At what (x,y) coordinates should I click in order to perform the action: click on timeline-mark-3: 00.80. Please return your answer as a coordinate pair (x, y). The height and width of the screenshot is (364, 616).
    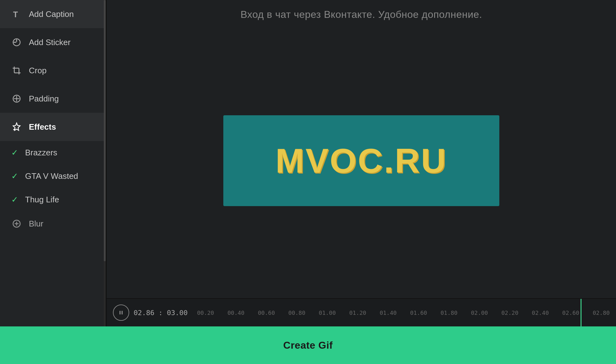
    Looking at the image, I should click on (297, 313).